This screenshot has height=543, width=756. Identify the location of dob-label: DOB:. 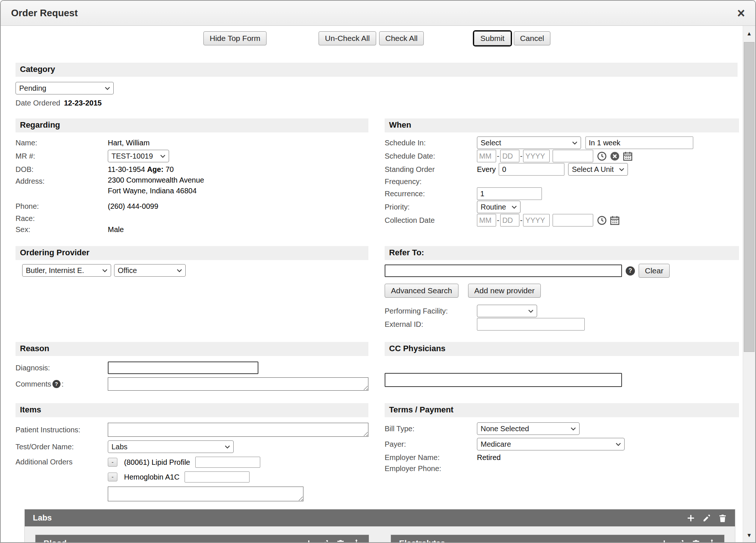
(62, 170).